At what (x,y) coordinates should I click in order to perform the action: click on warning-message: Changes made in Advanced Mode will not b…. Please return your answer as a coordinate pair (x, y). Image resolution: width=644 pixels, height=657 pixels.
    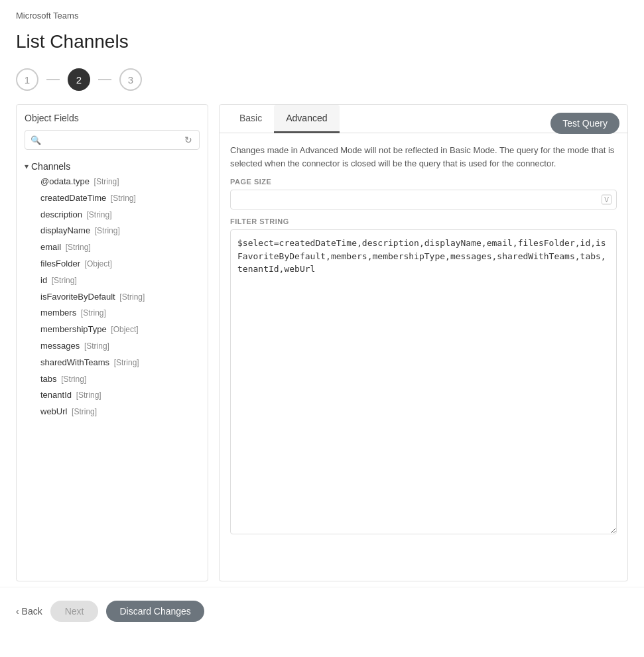
    Looking at the image, I should click on (423, 155).